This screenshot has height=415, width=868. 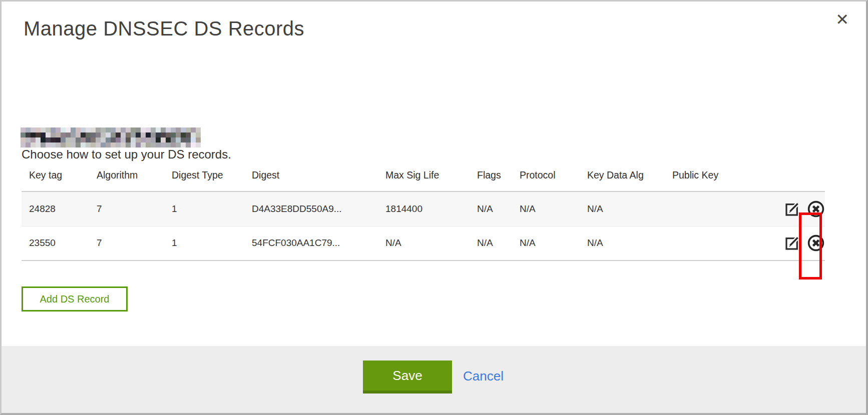 I want to click on cell-digest: D4A33E8DD550A9..., so click(x=311, y=209).